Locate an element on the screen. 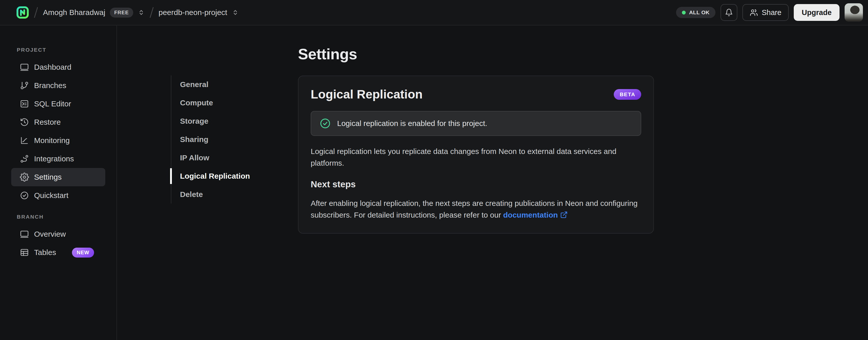 The height and width of the screenshot is (340, 868). settings-nav-sharing: Sharing is located at coordinates (211, 140).